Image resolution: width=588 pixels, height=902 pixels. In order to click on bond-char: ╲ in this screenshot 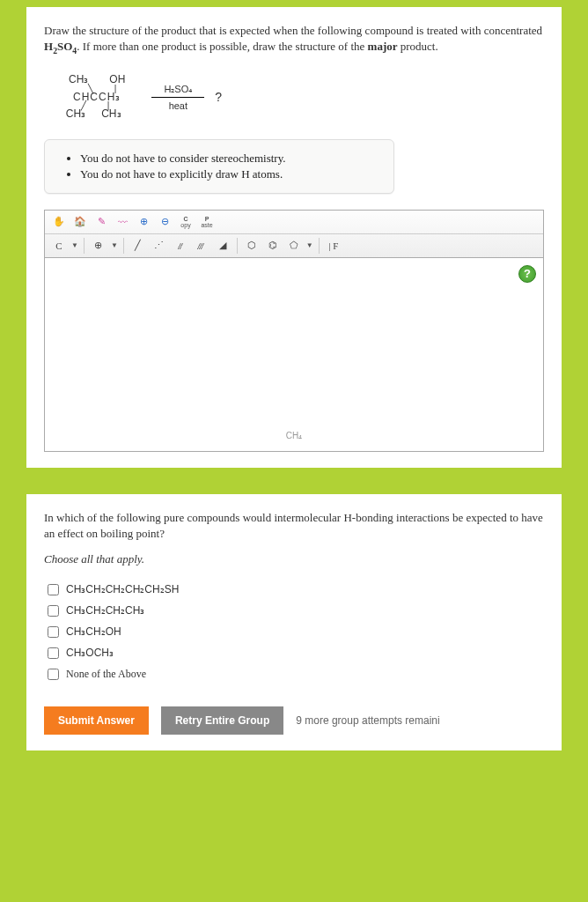, I will do `click(91, 89)`.